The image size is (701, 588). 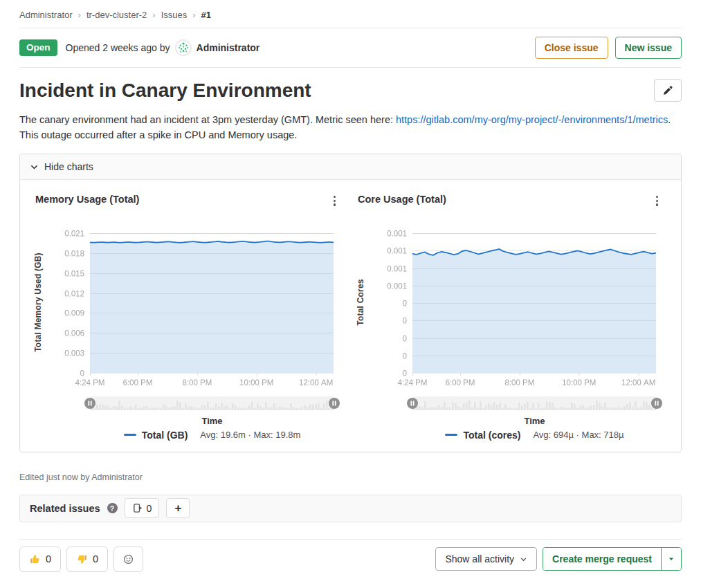 What do you see at coordinates (38, 302) in the screenshot?
I see `y-axis-title: Total Memory Used (GB)` at bounding box center [38, 302].